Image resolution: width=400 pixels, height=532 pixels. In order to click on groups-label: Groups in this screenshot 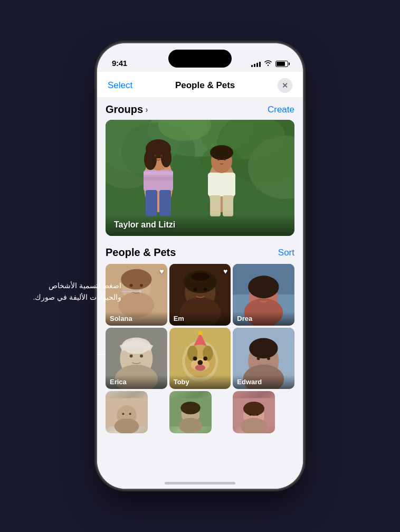, I will do `click(125, 110)`.